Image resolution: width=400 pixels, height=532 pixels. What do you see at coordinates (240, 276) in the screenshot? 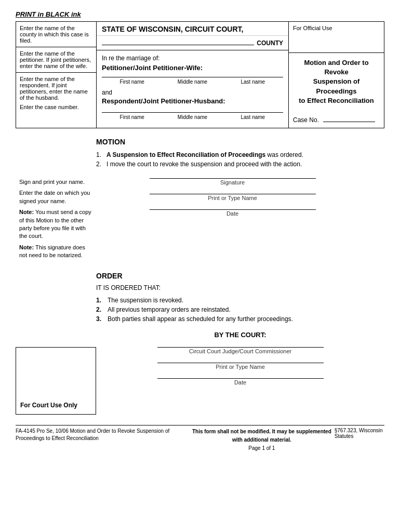
I see `order-title: ORDER` at bounding box center [240, 276].